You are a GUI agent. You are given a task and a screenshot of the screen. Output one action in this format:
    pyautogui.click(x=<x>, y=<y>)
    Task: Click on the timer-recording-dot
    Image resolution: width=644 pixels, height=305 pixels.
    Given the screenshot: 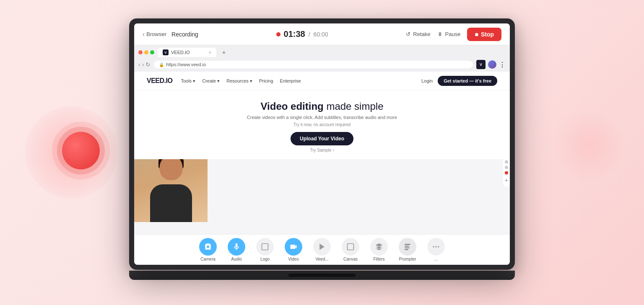 What is the action you would take?
    pyautogui.click(x=278, y=34)
    